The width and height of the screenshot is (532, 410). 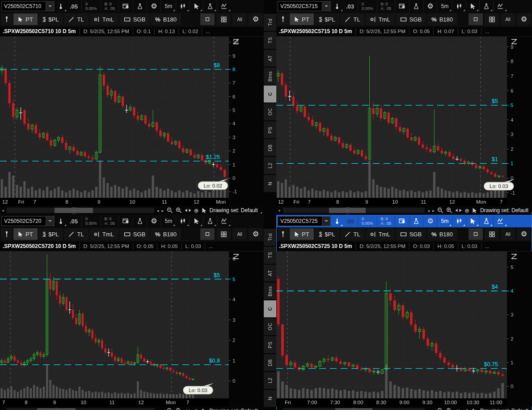 What do you see at coordinates (3, 210) in the screenshot?
I see `scroll-left-arrow: ◂` at bounding box center [3, 210].